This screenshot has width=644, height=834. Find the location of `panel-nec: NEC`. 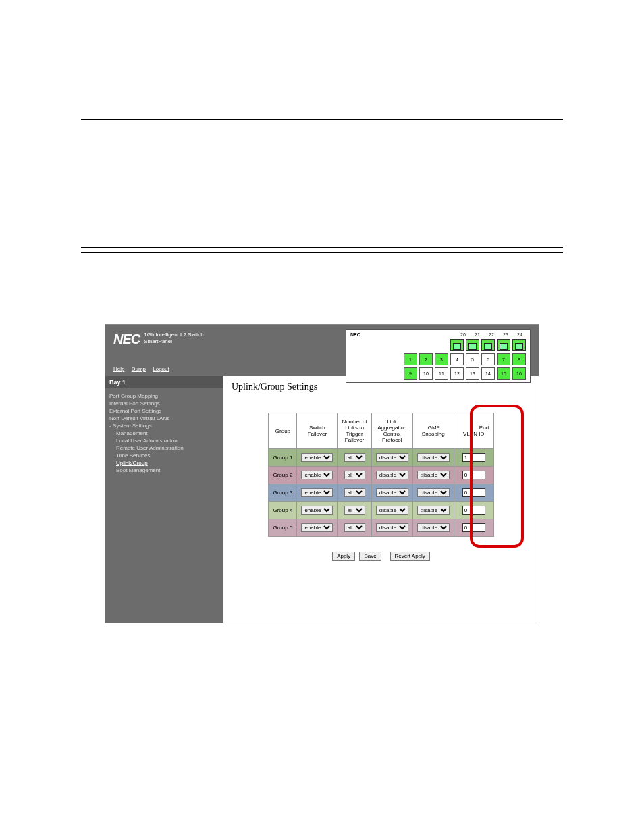

panel-nec: NEC is located at coordinates (355, 335).